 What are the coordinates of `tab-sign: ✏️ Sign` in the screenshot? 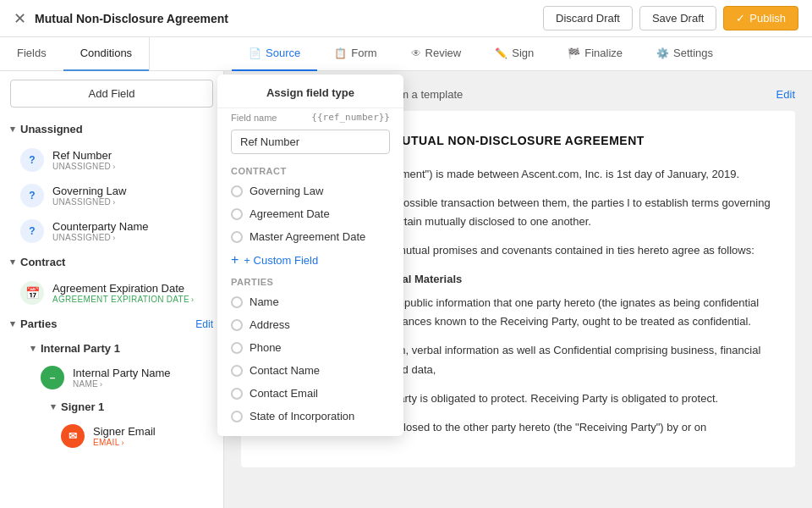 It's located at (514, 54).